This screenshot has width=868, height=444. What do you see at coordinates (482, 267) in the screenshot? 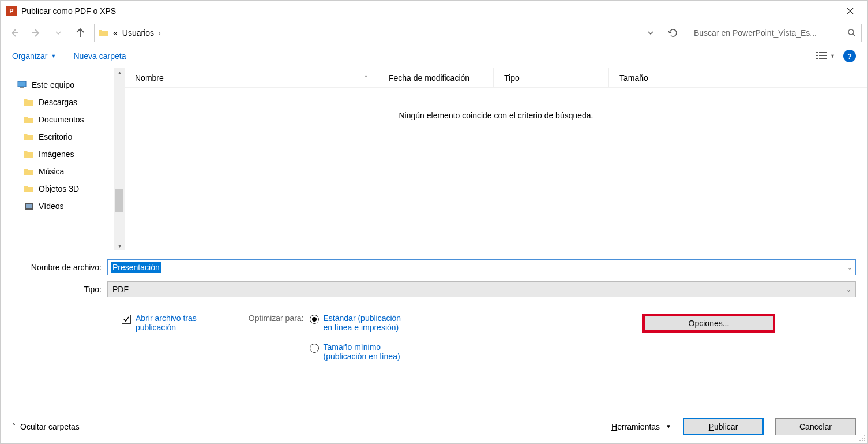
I see `filename-input: Presentación ⌵` at bounding box center [482, 267].